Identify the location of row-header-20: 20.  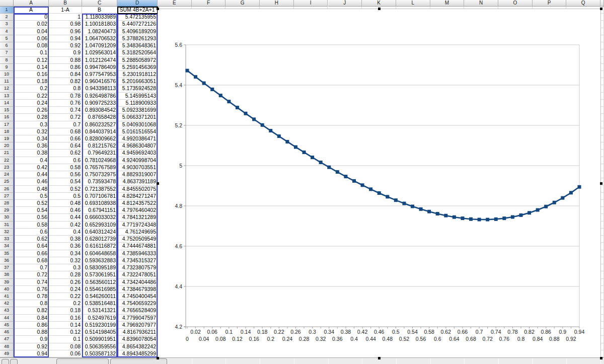
(7, 146).